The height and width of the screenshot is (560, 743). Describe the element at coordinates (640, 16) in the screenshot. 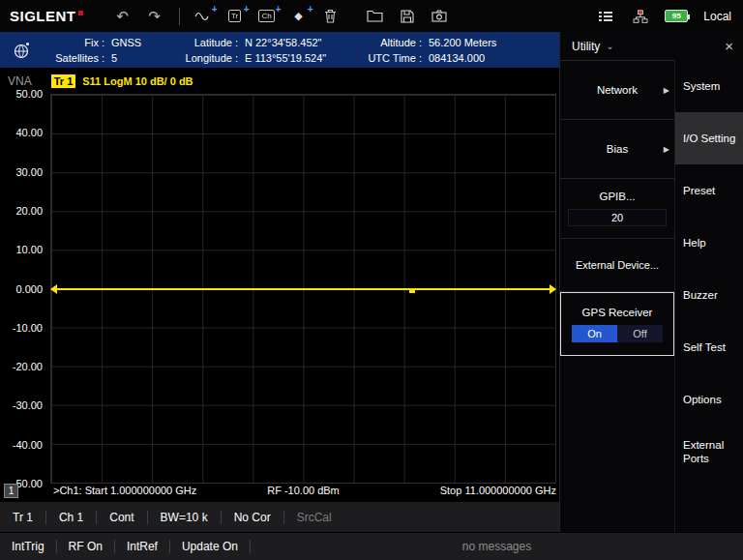

I see `lan-network-icon` at that location.